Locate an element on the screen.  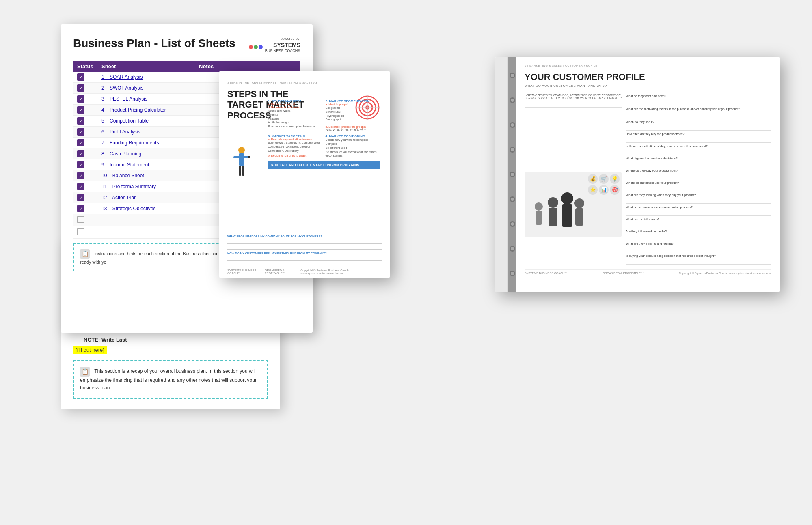
hint-icon: 📋 is located at coordinates (85, 254).